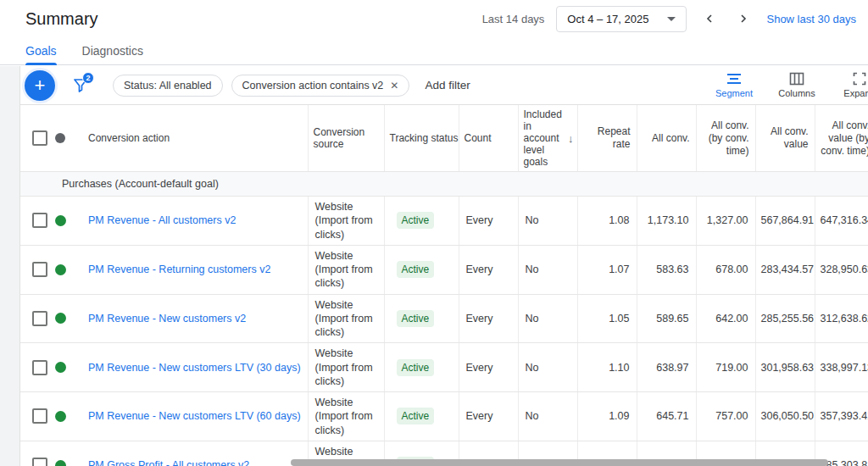  What do you see at coordinates (164, 221) in the screenshot?
I see `conversion-action-cell: PM Revenue - All customers v2` at bounding box center [164, 221].